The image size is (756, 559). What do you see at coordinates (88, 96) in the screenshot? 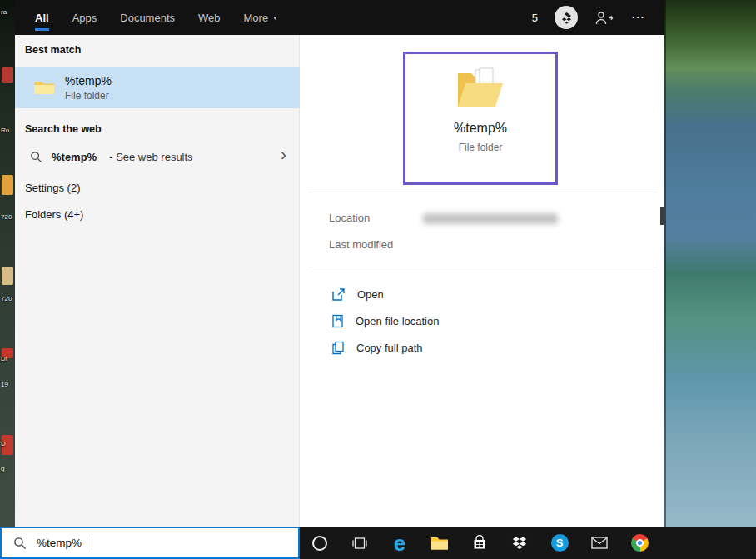
I see `best-match-subtitle: File folder` at bounding box center [88, 96].